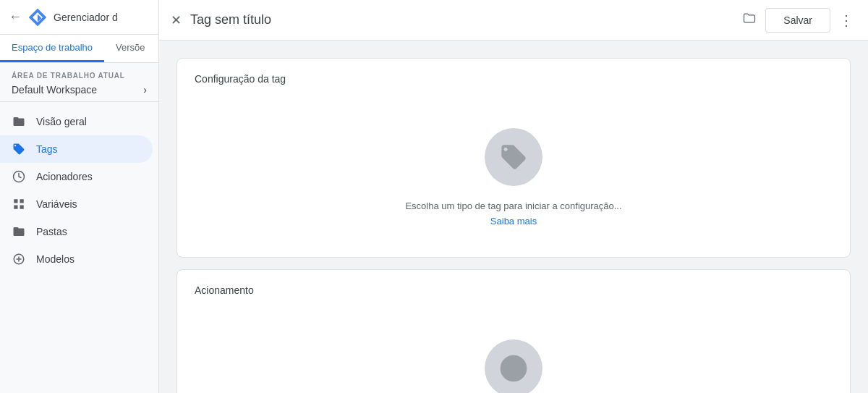 The width and height of the screenshot is (868, 393). I want to click on variables-icon, so click(19, 204).